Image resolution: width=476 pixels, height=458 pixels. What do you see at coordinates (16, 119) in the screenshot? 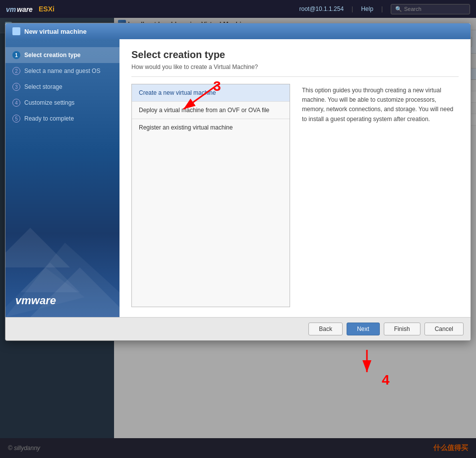
I see `step-number-5: 5` at bounding box center [16, 119].